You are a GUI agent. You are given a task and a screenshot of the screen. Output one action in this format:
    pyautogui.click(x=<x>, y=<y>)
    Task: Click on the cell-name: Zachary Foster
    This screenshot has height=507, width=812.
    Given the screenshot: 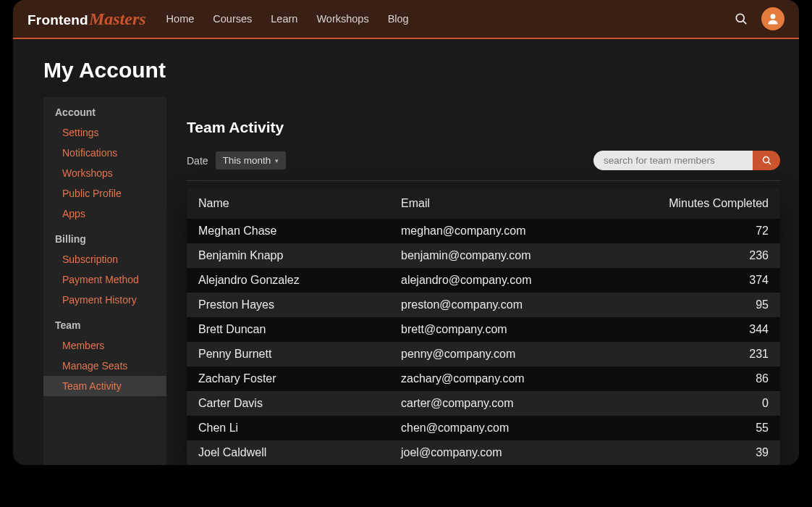 What is the action you would take?
    pyautogui.click(x=300, y=379)
    